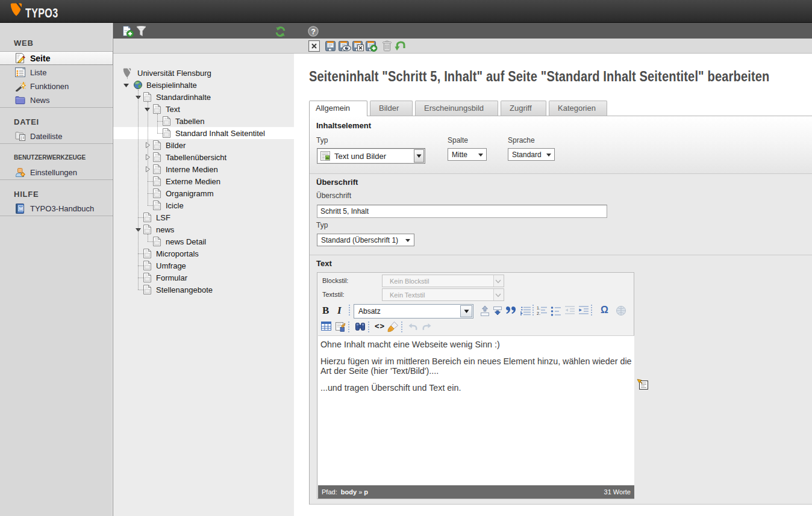  I want to click on svg-text: 2., so click(539, 313).